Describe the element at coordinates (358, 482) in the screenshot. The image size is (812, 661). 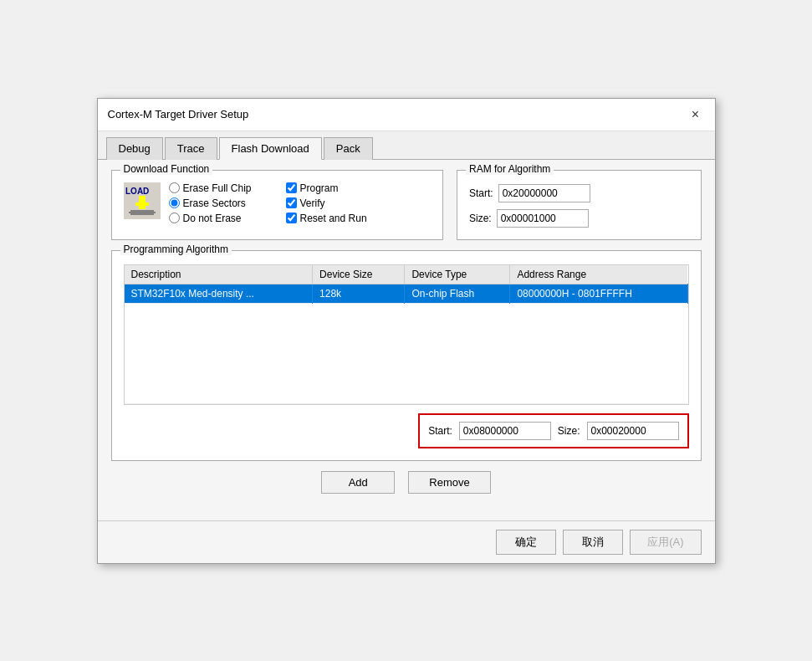
I see `add-button: Add` at that location.